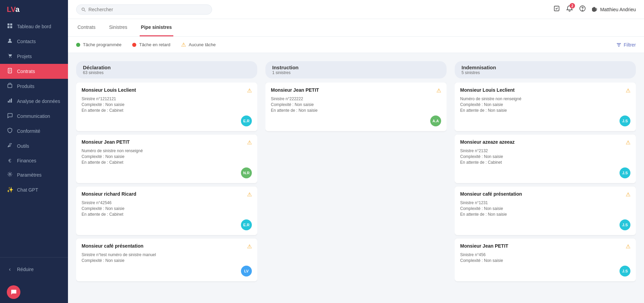 Image resolution: width=644 pixels, height=303 pixels. Describe the element at coordinates (34, 71) in the screenshot. I see `sidebar-item-contrats: Contrats` at that location.